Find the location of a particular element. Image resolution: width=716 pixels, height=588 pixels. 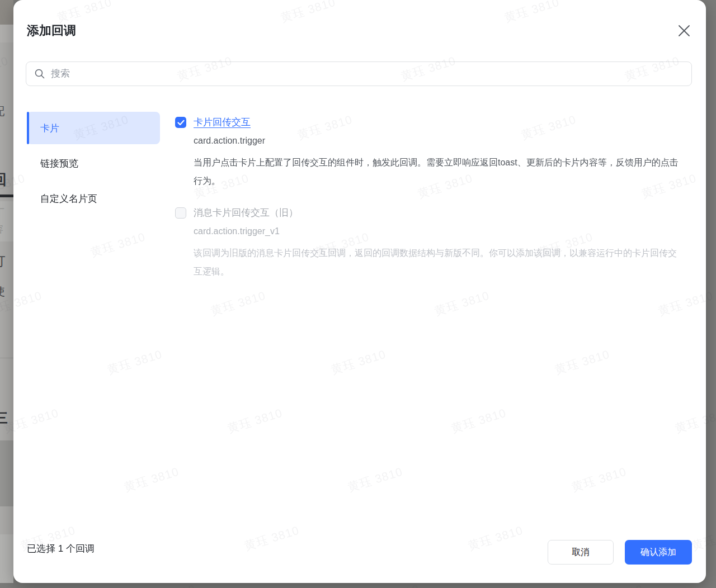

dialog-title: 添加回调 is located at coordinates (51, 31).